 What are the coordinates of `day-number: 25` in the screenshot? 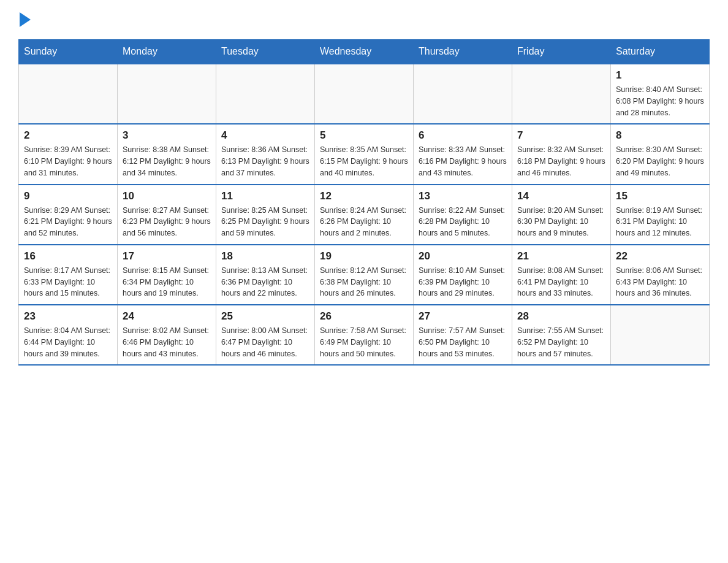 It's located at (265, 316).